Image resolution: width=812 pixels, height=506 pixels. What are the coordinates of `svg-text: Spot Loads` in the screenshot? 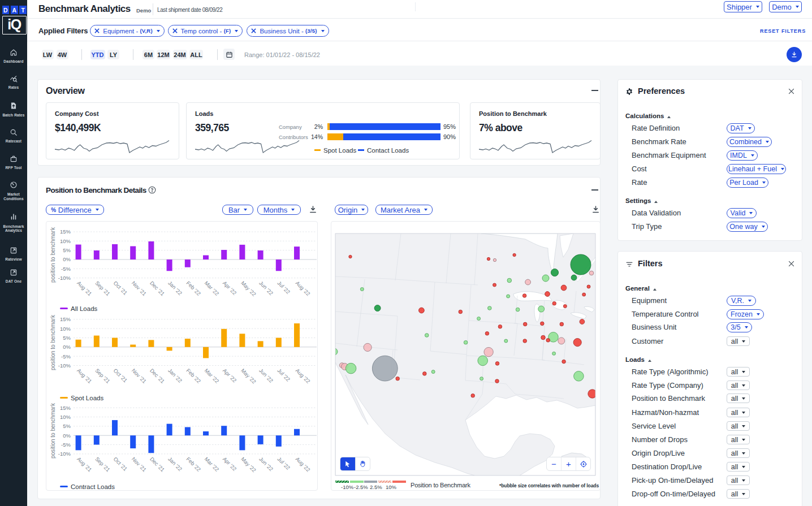 It's located at (87, 398).